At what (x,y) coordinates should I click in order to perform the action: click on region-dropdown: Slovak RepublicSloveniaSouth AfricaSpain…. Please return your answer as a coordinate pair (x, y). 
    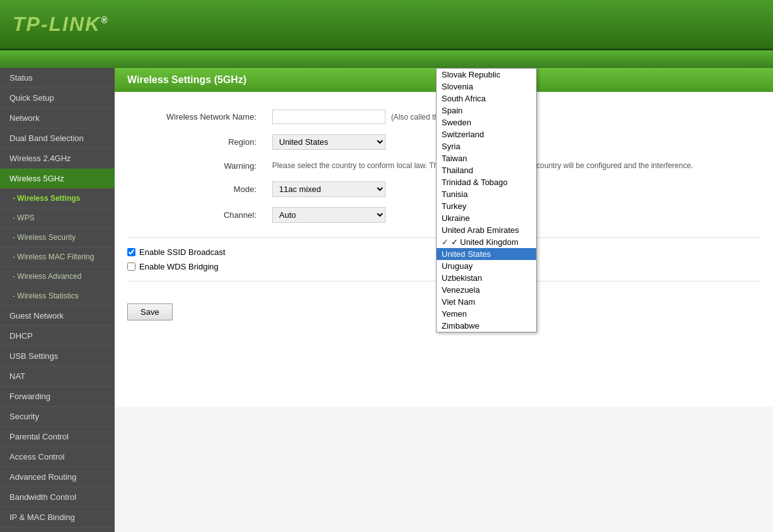
    Looking at the image, I should click on (486, 200).